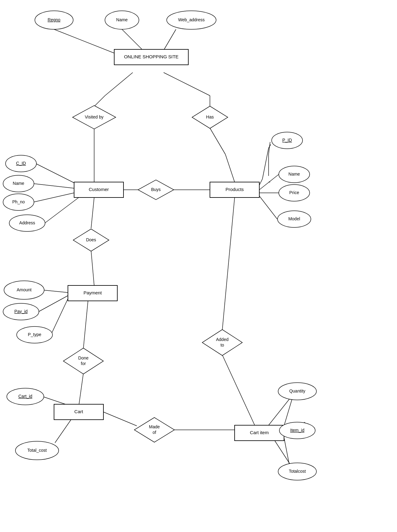 Image resolution: width=397 pixels, height=532 pixels. What do you see at coordinates (99, 189) in the screenshot?
I see `entity-customer-label: Customer` at bounding box center [99, 189].